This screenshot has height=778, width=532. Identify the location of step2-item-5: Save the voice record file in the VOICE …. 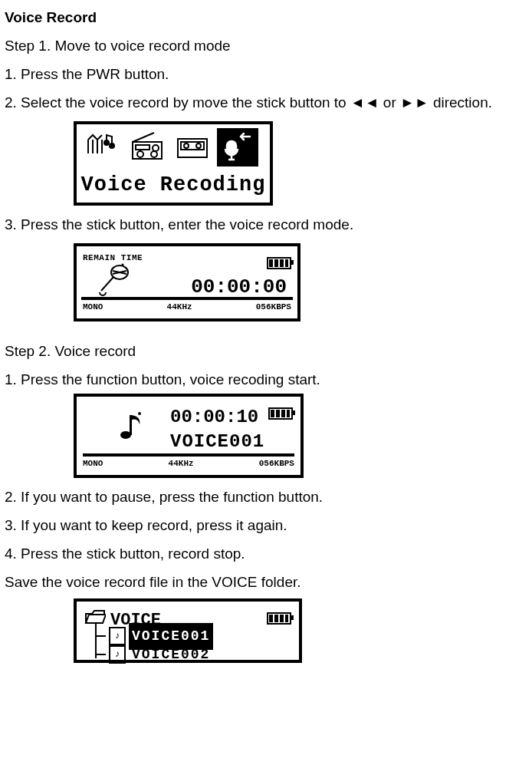
(266, 582).